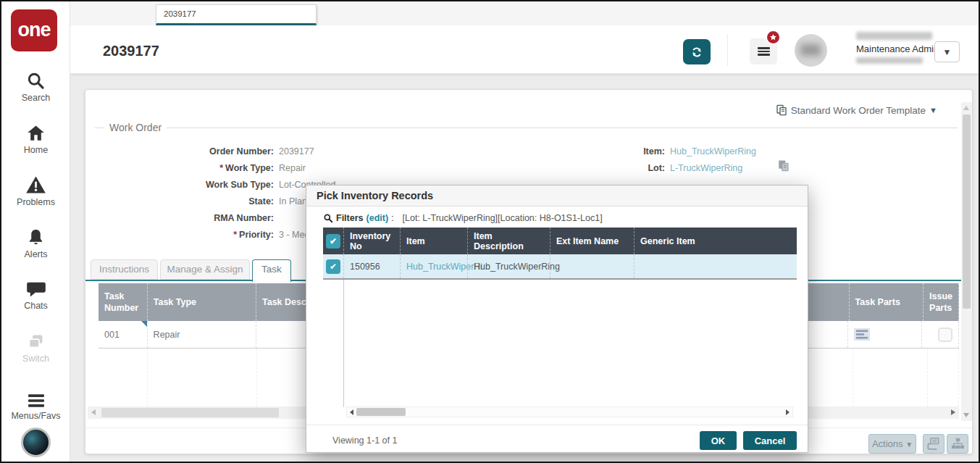 The width and height of the screenshot is (980, 463). Describe the element at coordinates (945, 335) in the screenshot. I see `issue-parts-checkbox` at that location.